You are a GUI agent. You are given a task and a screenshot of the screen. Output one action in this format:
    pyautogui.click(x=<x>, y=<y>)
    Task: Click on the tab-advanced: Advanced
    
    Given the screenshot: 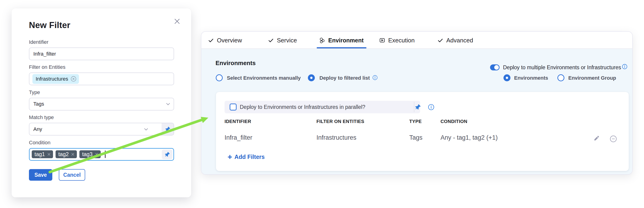 What is the action you would take?
    pyautogui.click(x=456, y=40)
    